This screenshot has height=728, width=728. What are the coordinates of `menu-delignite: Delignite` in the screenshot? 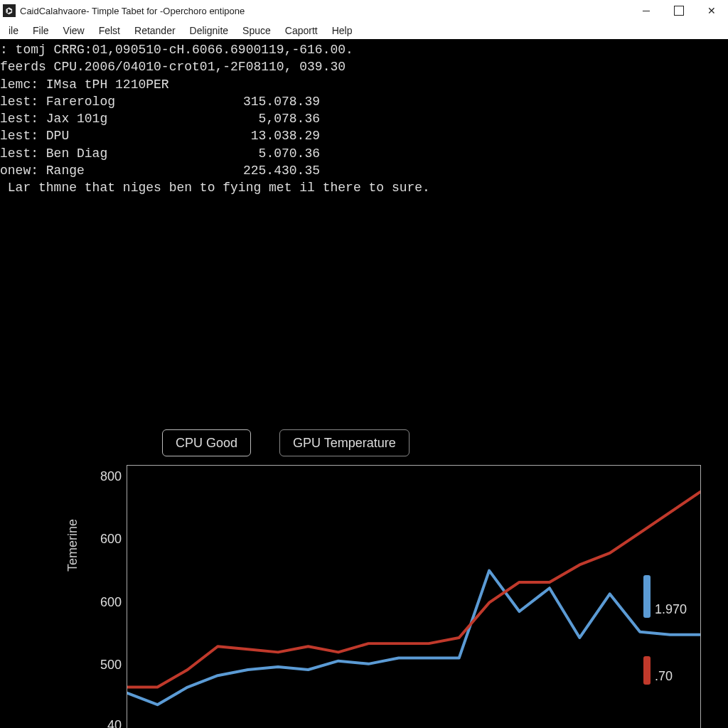 It's located at (209, 31).